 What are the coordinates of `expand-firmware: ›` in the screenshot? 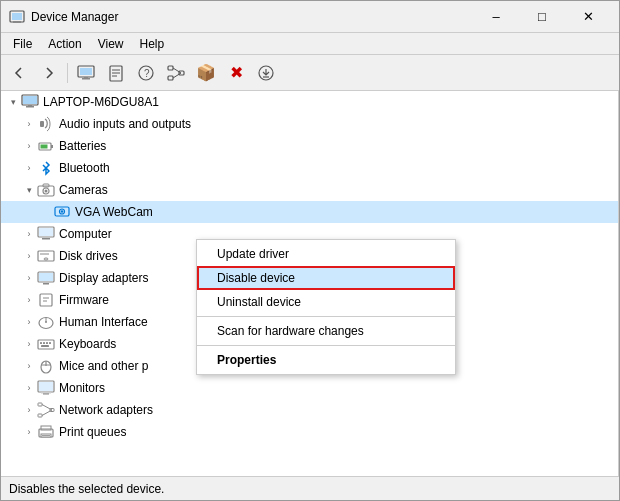 It's located at (29, 300).